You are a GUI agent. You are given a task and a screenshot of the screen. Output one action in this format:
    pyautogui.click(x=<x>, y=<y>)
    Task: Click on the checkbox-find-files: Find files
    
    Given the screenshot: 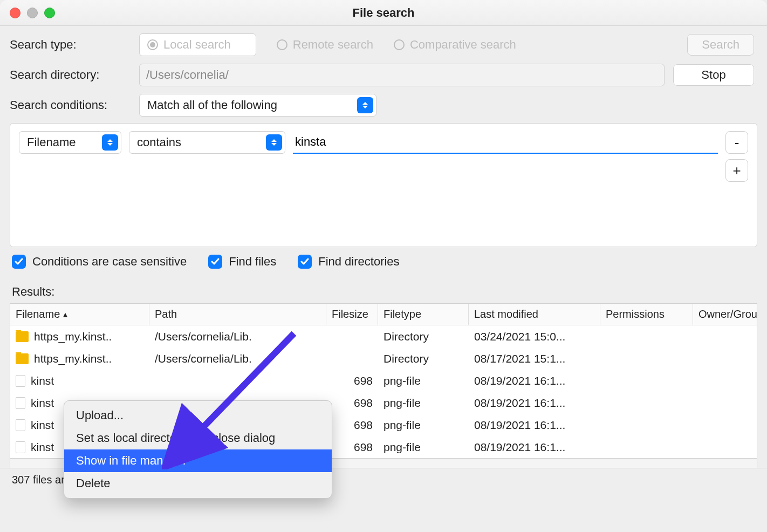 What is the action you would take?
    pyautogui.click(x=242, y=262)
    